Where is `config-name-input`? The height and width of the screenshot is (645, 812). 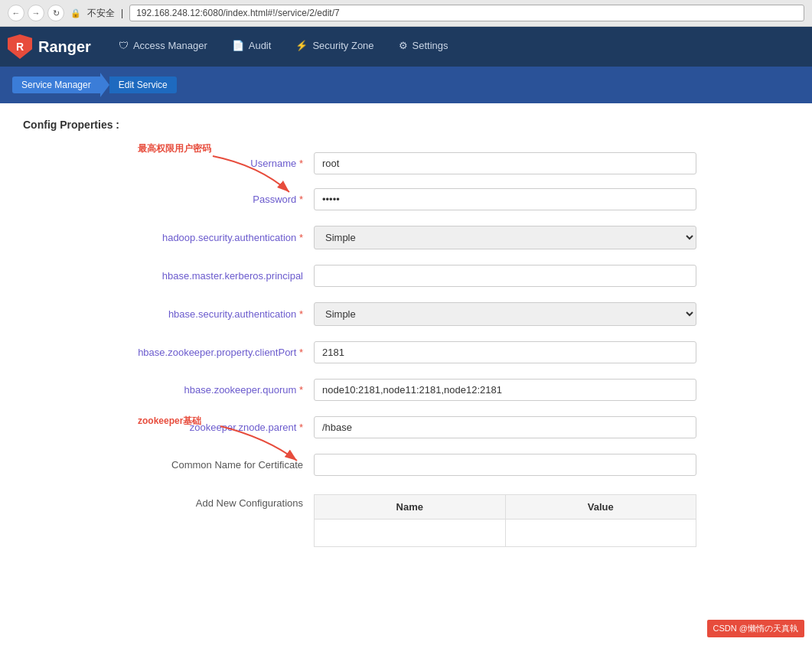 config-name-input is located at coordinates (410, 533).